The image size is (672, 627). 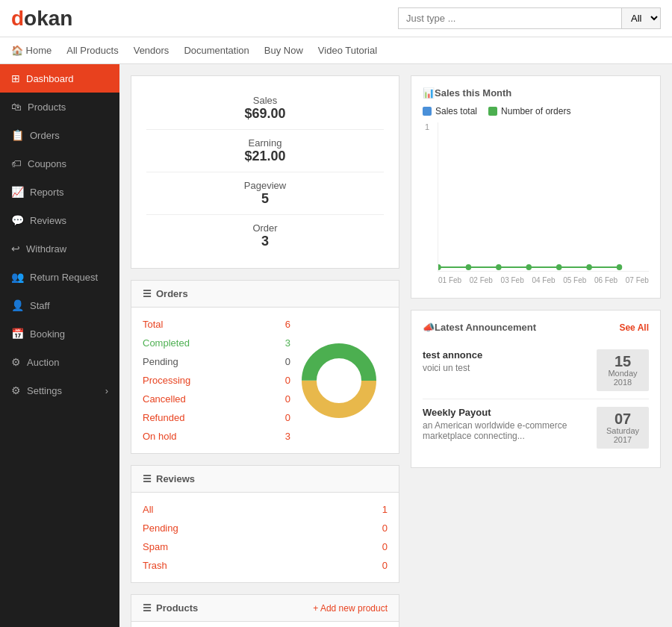 I want to click on sidebar-label-booking: Booking, so click(x=48, y=334).